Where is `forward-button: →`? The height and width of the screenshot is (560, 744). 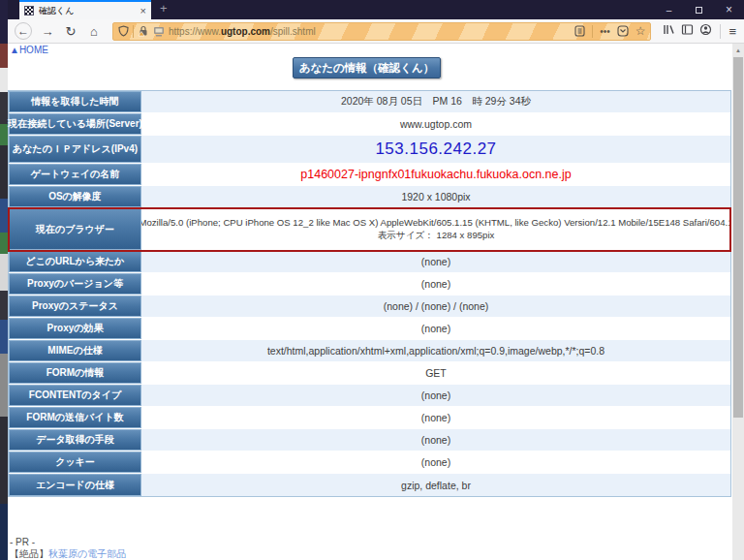 forward-button: → is located at coordinates (47, 31).